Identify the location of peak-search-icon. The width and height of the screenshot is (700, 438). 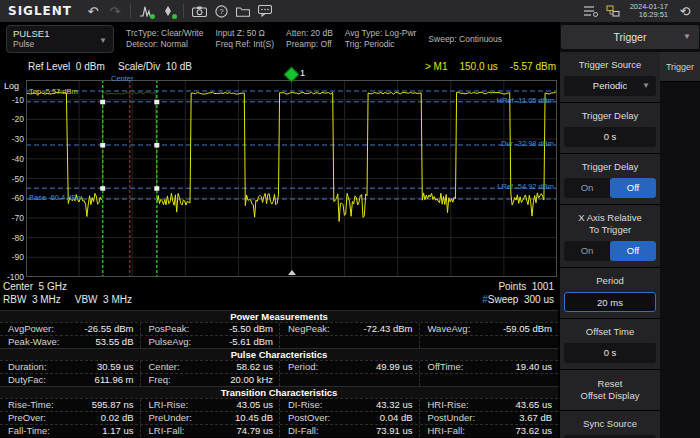
(146, 11).